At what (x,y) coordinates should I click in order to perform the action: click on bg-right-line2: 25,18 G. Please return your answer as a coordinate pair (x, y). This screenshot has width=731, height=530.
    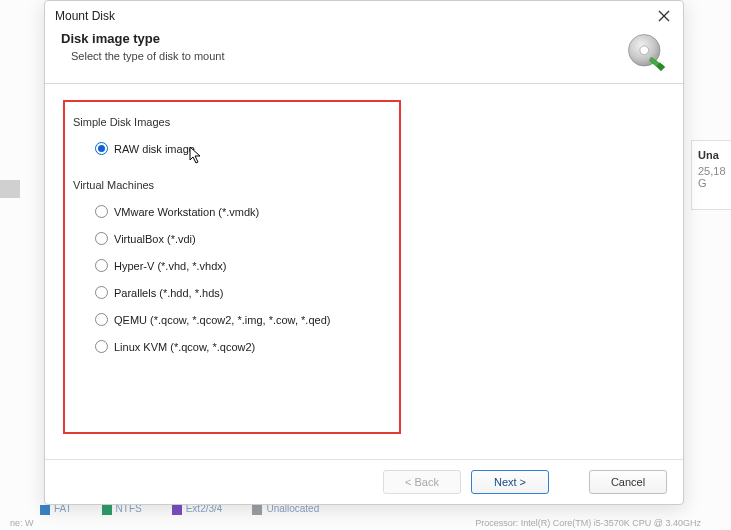
    Looking at the image, I should click on (712, 177).